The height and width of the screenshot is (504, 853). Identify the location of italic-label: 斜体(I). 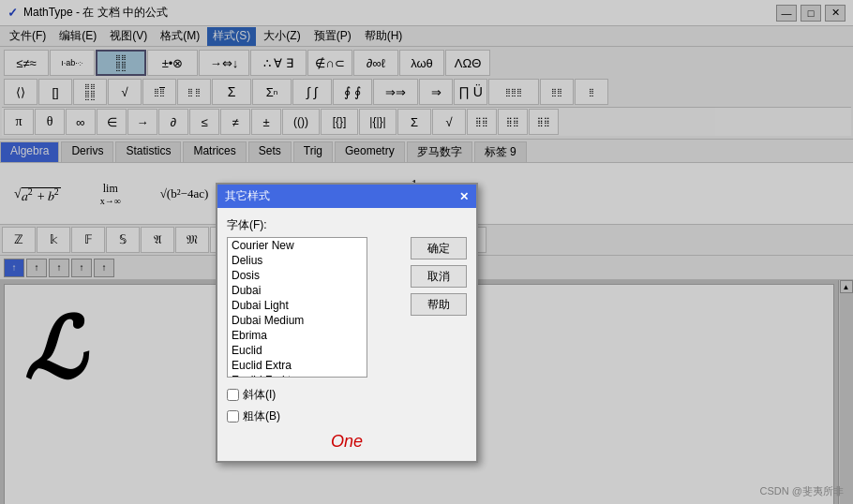
(259, 395).